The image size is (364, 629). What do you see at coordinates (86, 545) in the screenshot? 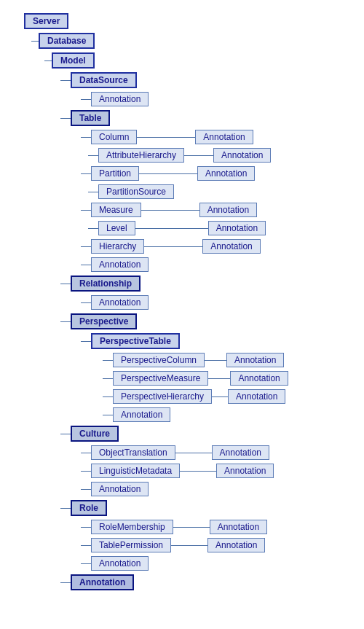
I see `tp-hline` at bounding box center [86, 545].